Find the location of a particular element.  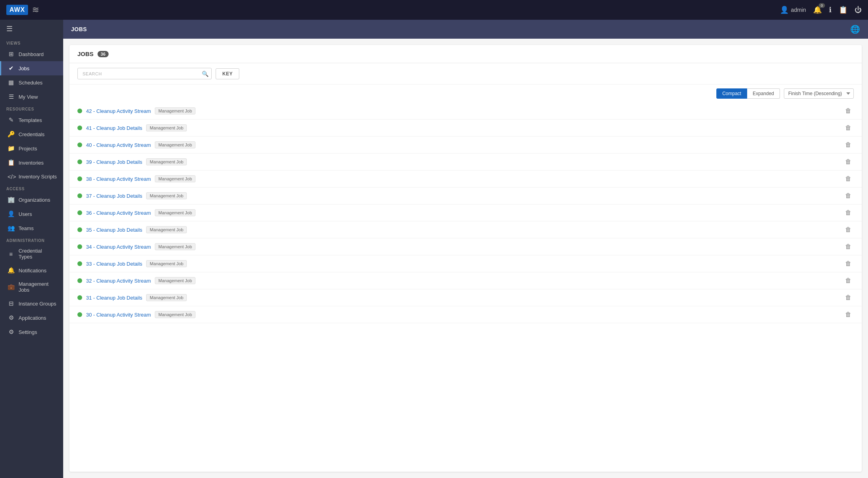

job-link: 38 - Cleanup Activity Stream is located at coordinates (118, 179).